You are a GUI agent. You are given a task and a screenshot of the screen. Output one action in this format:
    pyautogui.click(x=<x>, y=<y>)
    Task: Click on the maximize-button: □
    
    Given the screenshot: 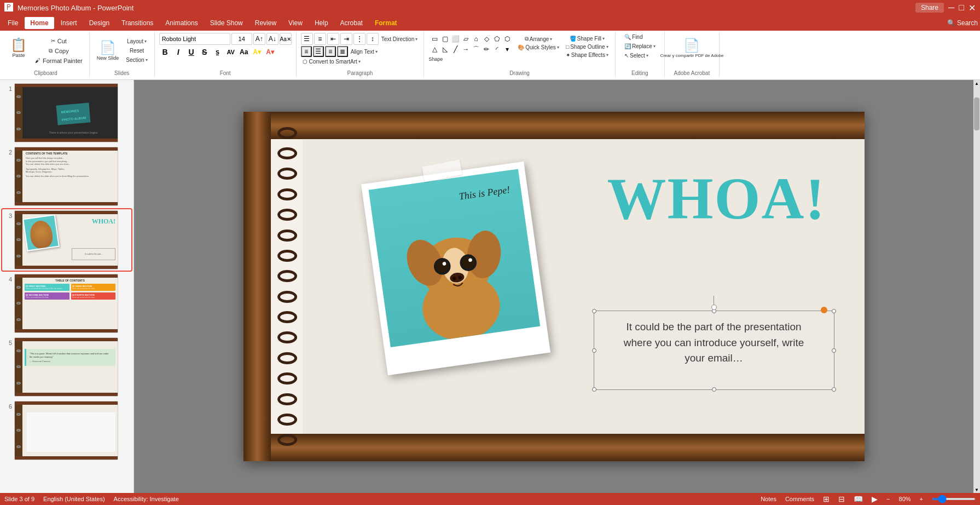 What is the action you would take?
    pyautogui.click(x=961, y=8)
    